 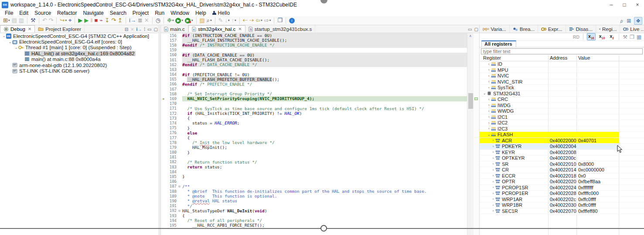 What do you see at coordinates (245, 20) in the screenshot?
I see `last-edit-location-button: ⇠` at bounding box center [245, 20].